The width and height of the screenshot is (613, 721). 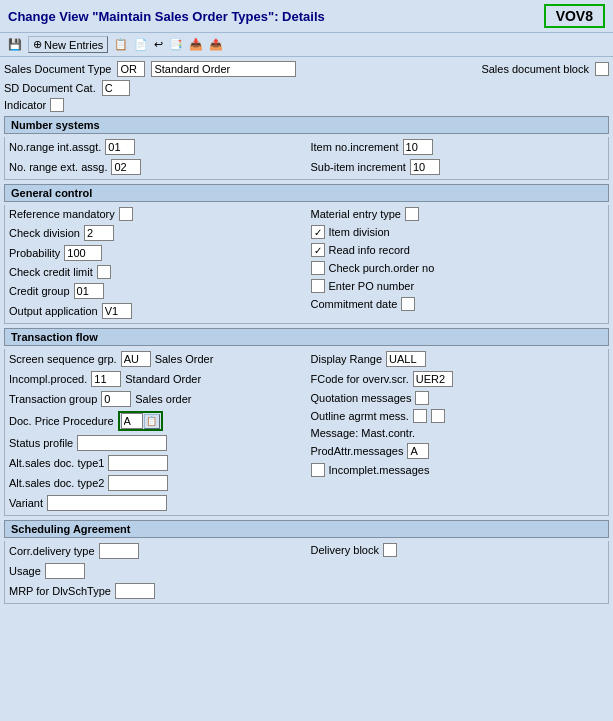 What do you see at coordinates (135, 591) in the screenshot?
I see `mrp-input` at bounding box center [135, 591].